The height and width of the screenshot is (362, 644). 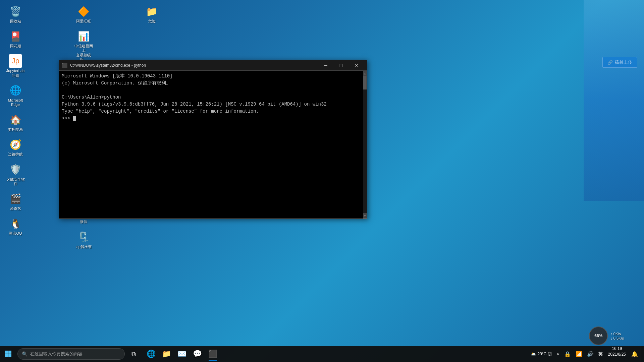 What do you see at coordinates (611, 338) in the screenshot?
I see `download-arrow: ↓` at bounding box center [611, 338].